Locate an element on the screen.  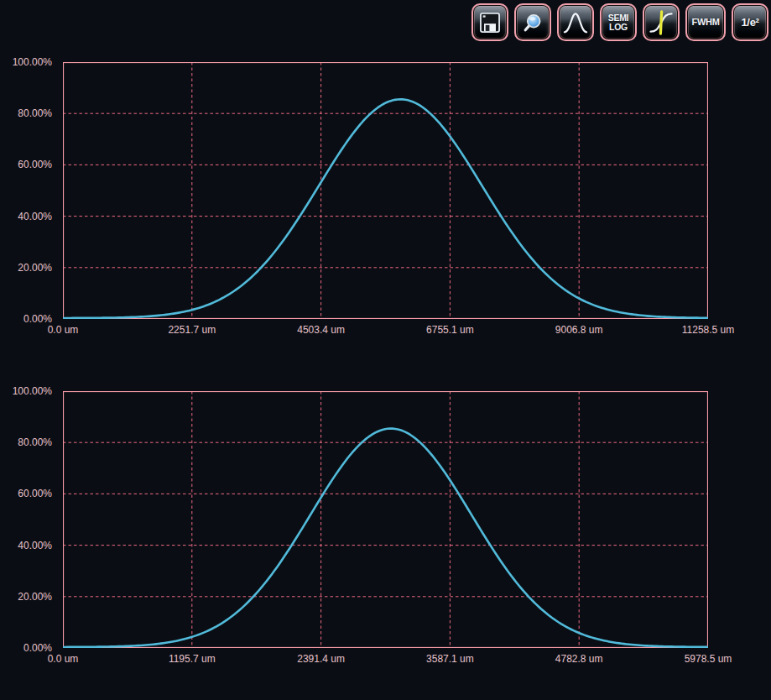
fwhm-button: FWHM is located at coordinates (706, 22).